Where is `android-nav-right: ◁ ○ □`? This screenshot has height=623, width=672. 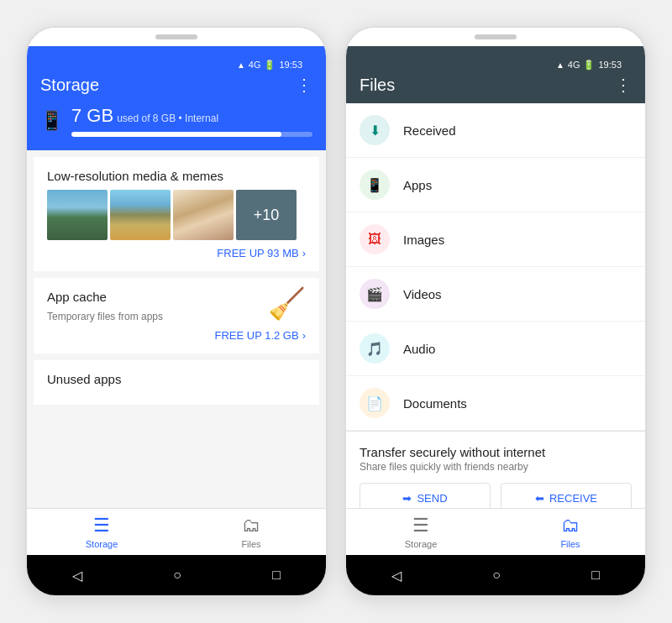
android-nav-right: ◁ ○ □ is located at coordinates (496, 575).